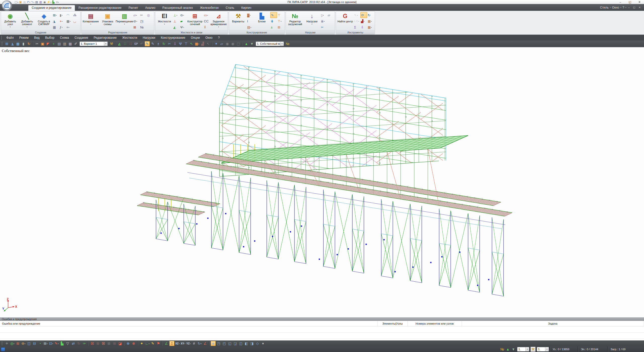 The image size is (644, 352). I want to click on ribbon-tab-1: Создание и редактирование, so click(52, 8).